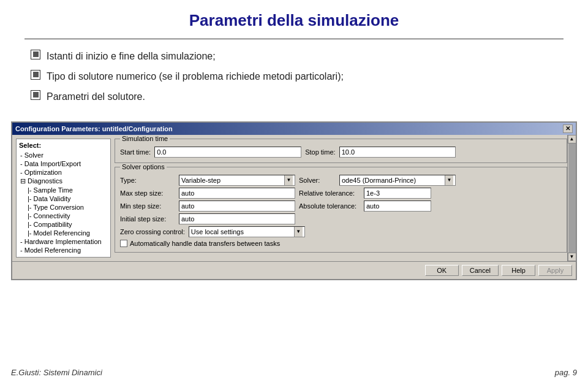  What do you see at coordinates (64, 164) in the screenshot?
I see `tree-item-data-import: - Data Import/Export` at bounding box center [64, 164].